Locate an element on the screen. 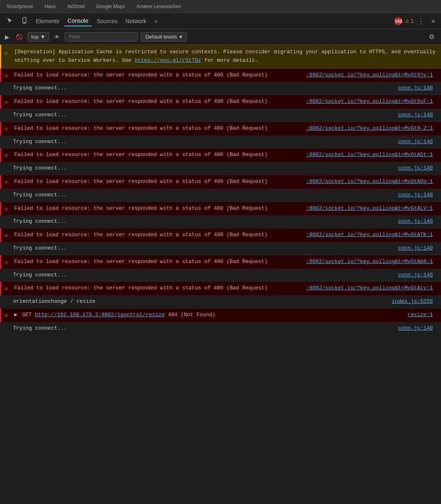  log-text-2: Trying connect... is located at coordinates (40, 115).